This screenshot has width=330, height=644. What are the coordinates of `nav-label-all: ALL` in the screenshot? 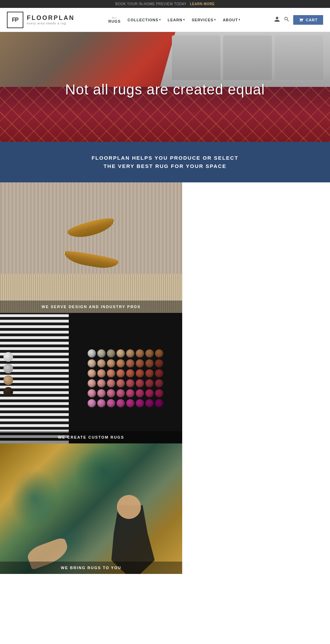 It's located at (114, 18).